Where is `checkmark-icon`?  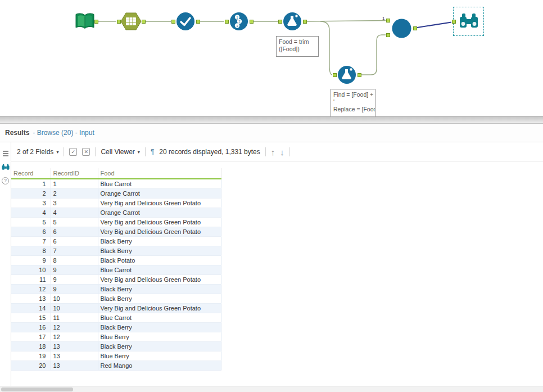 checkmark-icon is located at coordinates (185, 21).